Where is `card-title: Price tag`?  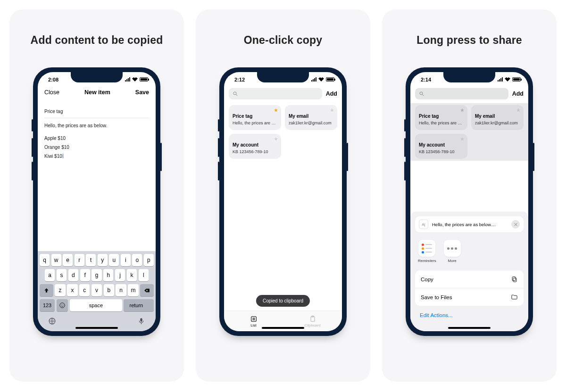
card-title: Price tag is located at coordinates (441, 116).